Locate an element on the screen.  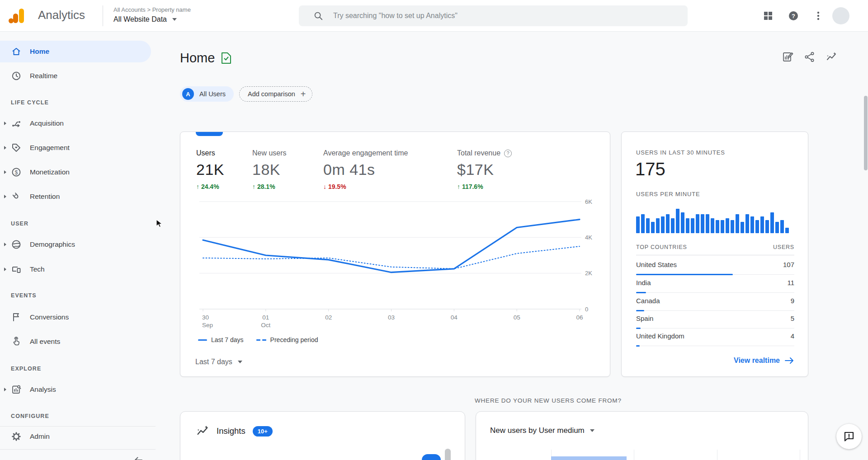
view-realtime-link: View realtime is located at coordinates (764, 361).